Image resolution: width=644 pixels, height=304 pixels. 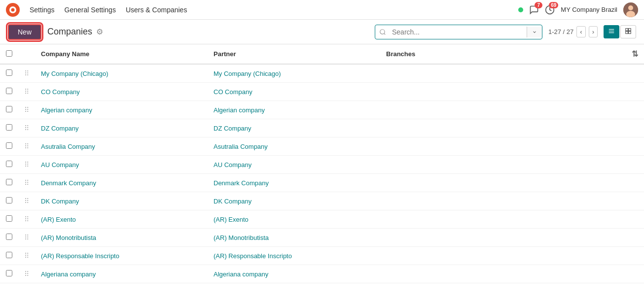 I want to click on filter-header: ⇅, so click(x=635, y=54).